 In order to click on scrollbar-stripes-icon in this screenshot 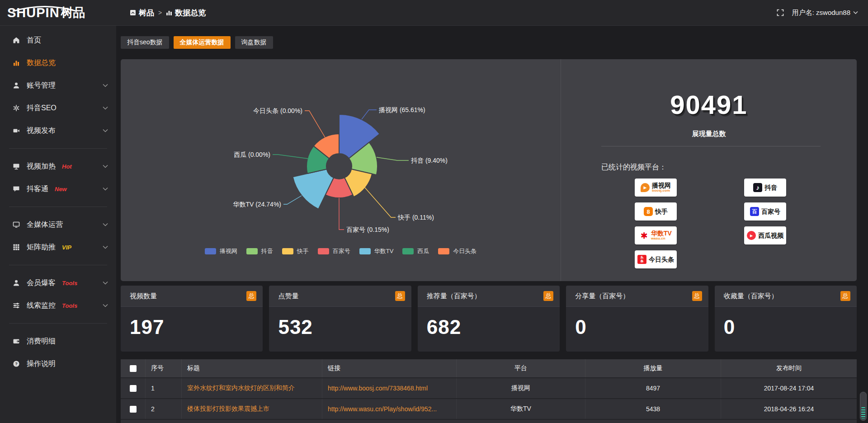, I will do `click(863, 413)`.